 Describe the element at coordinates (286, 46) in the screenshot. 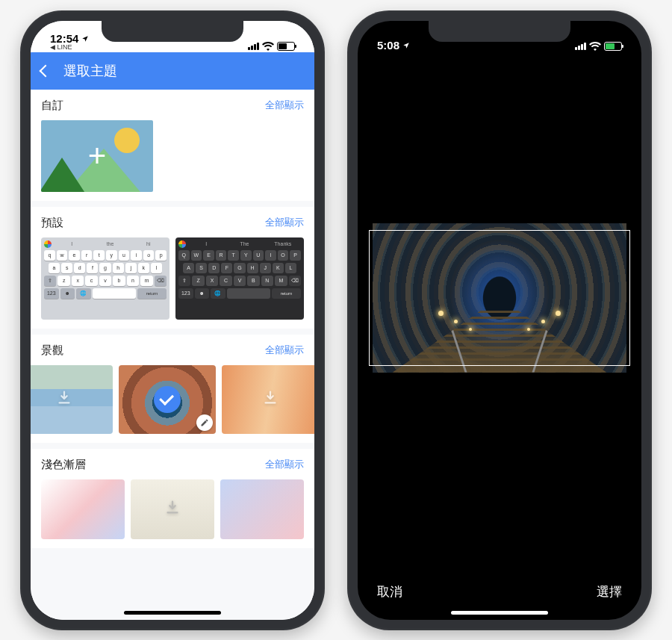

I see `battery-icon` at that location.